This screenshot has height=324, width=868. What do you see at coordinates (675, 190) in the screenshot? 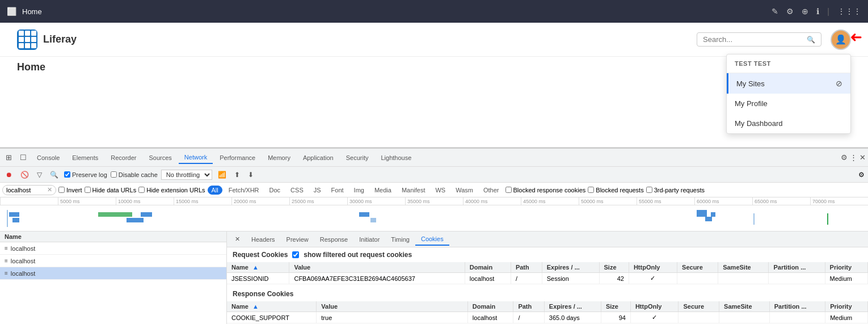
I see `third-party-checkbox: 3rd-party requests` at bounding box center [675, 190].